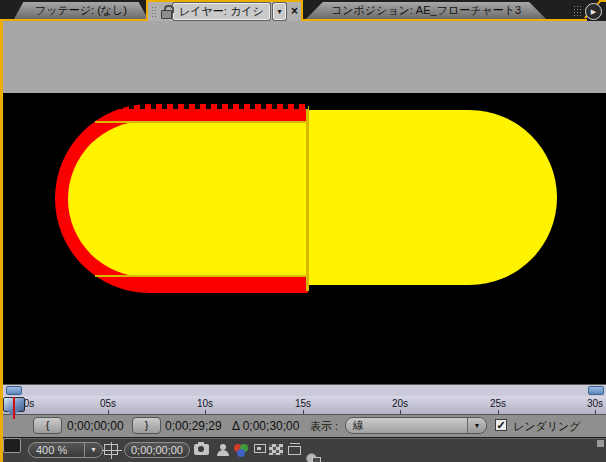 The image size is (606, 462). What do you see at coordinates (498, 404) in the screenshot?
I see `ruler-label: 25s` at bounding box center [498, 404].